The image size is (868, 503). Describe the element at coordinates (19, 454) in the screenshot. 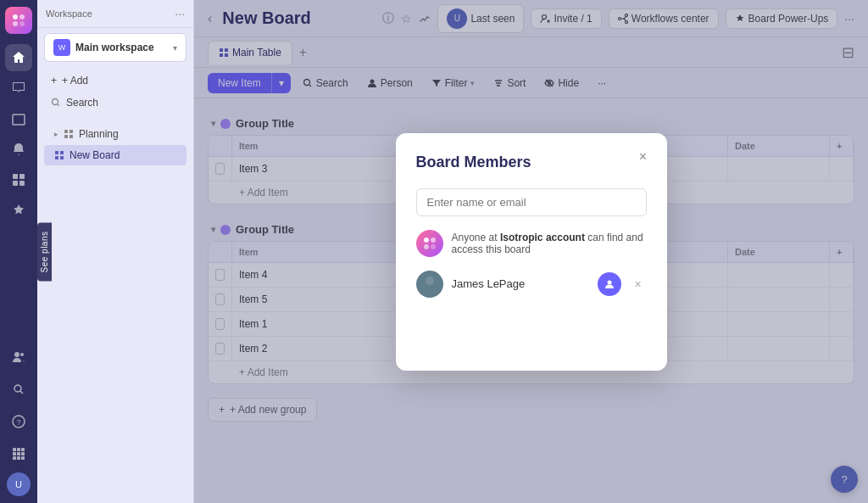

I see `apps-icon-btn` at that location.